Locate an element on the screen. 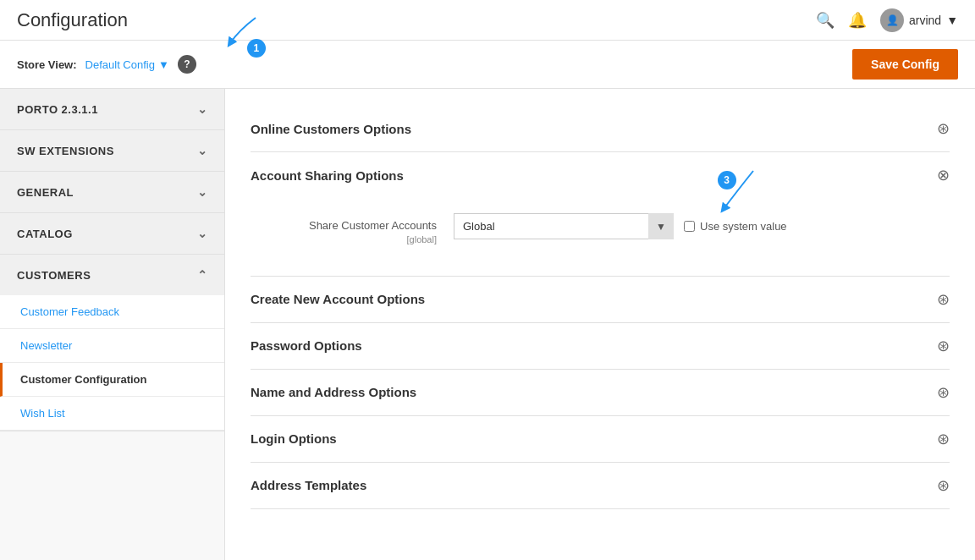  store-view-value: Default Config is located at coordinates (120, 64).